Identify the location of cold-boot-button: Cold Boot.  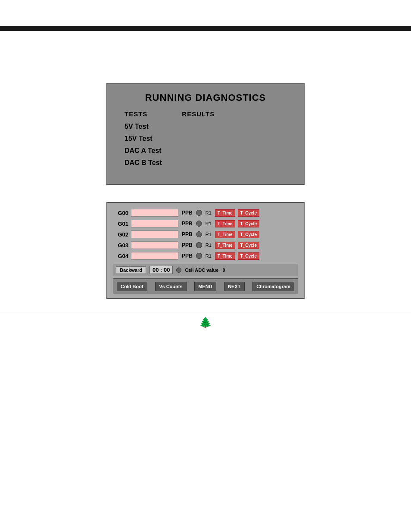
(132, 286).